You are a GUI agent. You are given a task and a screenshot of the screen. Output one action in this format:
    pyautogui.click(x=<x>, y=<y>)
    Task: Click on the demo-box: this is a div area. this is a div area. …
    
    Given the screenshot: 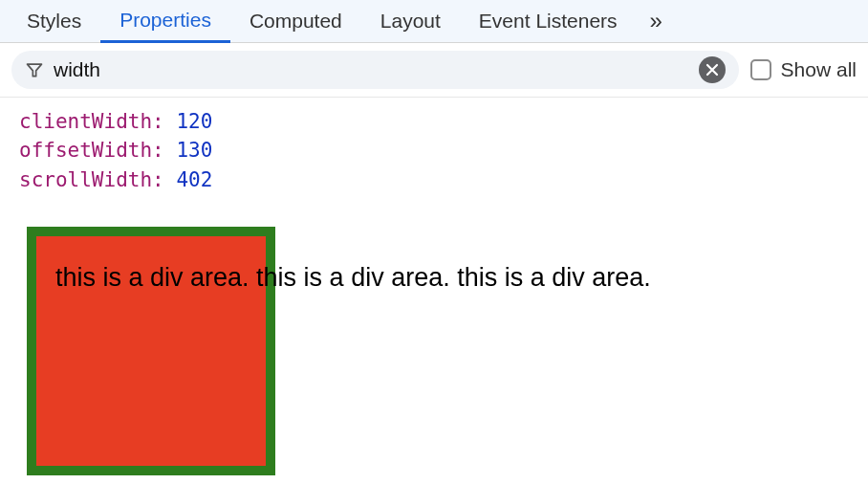 What is the action you would take?
    pyautogui.click(x=151, y=351)
    